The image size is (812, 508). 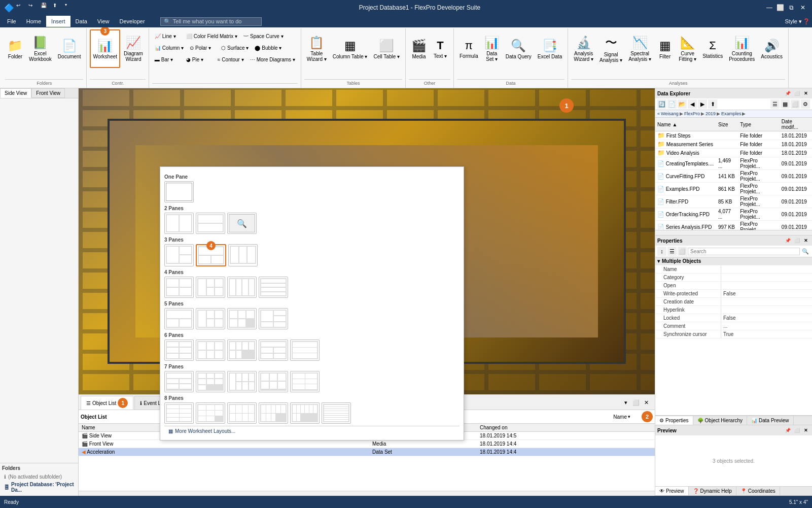 What do you see at coordinates (795, 104) in the screenshot?
I see `de-view-large-btn: ⬜` at bounding box center [795, 104].